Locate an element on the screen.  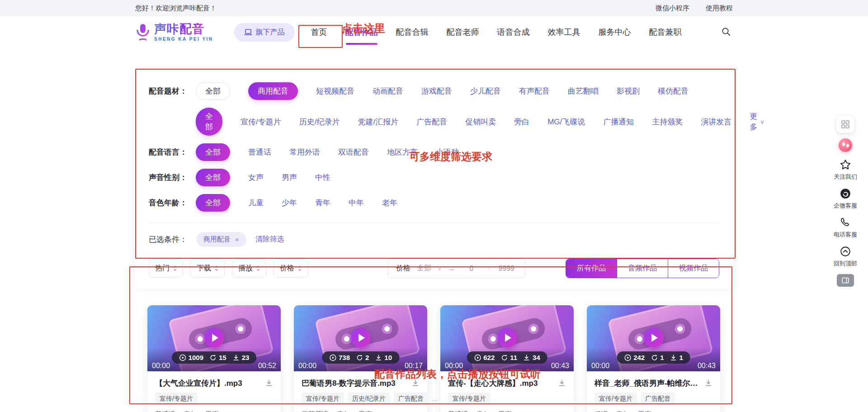
filter-option: 广播通知 is located at coordinates (618, 122).